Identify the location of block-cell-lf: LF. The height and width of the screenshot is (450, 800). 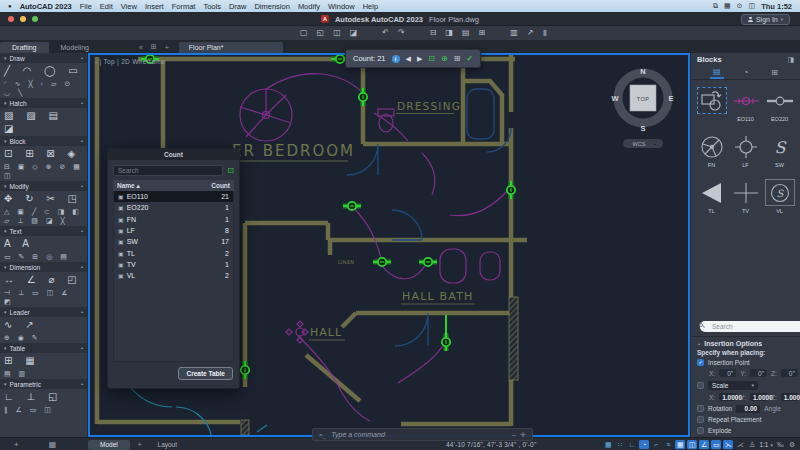
(746, 151).